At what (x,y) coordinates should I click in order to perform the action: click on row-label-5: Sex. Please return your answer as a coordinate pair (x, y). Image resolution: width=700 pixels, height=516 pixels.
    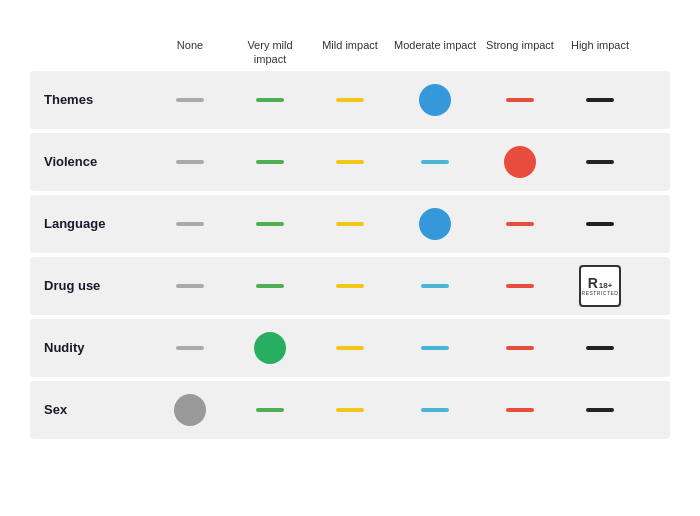
    Looking at the image, I should click on (90, 410).